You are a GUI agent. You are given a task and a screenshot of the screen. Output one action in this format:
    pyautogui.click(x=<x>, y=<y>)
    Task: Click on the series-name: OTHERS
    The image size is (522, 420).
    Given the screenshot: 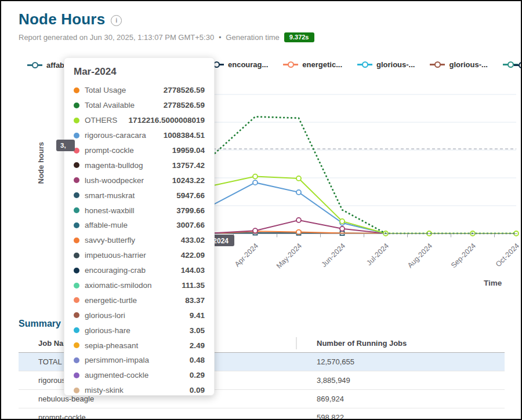 What is the action you would take?
    pyautogui.click(x=101, y=120)
    